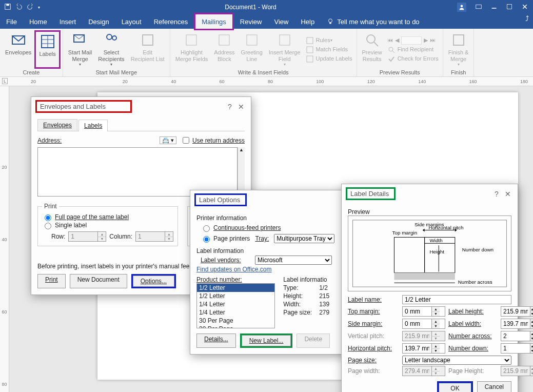  I want to click on labels-button: Labels, so click(47, 49).